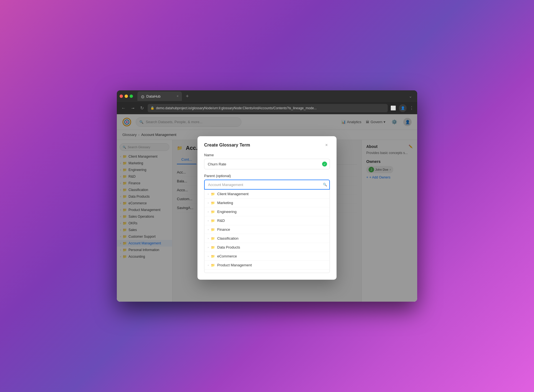  What do you see at coordinates (270, 108) in the screenshot?
I see `url-text: demo.datahubproject.io/glossaryNode/urn:…` at bounding box center [270, 108].